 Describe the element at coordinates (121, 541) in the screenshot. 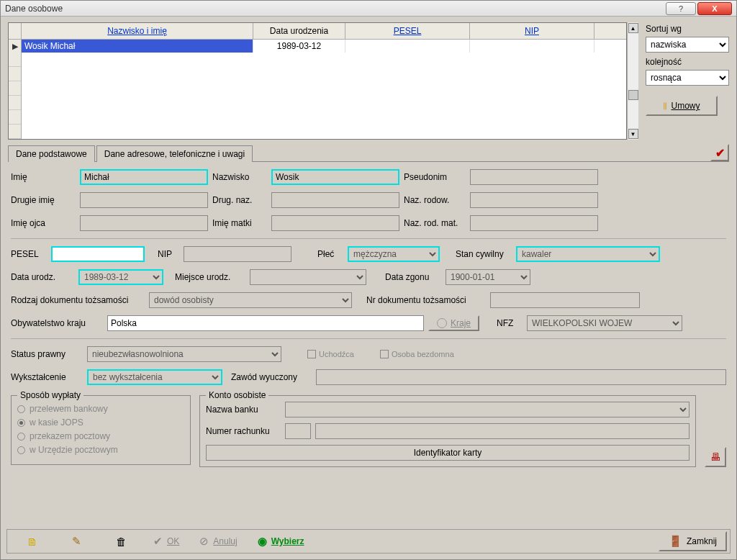

I see `delete-button: 🗑` at that location.